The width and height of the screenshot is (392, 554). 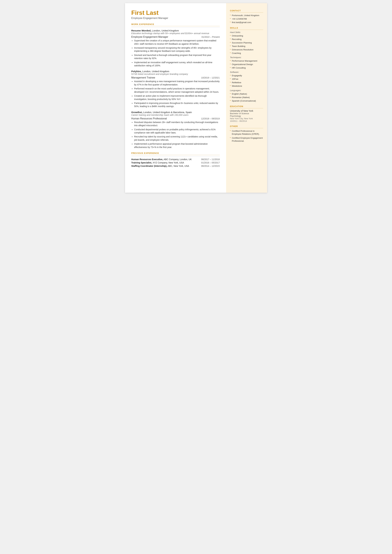 What do you see at coordinates (177, 83) in the screenshot?
I see `bullet-1-0: Assisted in developing a new management …` at bounding box center [177, 83].